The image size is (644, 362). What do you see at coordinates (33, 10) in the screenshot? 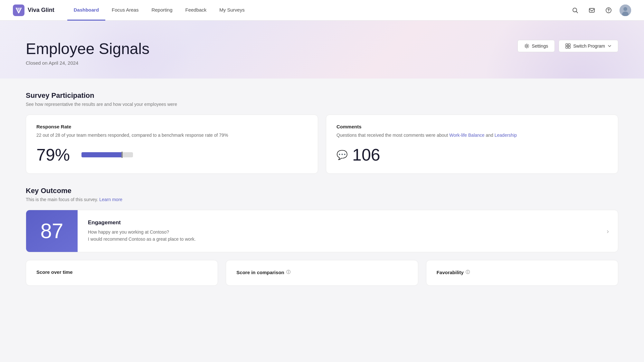
I see `logo-area: Viva Glint` at bounding box center [33, 10].